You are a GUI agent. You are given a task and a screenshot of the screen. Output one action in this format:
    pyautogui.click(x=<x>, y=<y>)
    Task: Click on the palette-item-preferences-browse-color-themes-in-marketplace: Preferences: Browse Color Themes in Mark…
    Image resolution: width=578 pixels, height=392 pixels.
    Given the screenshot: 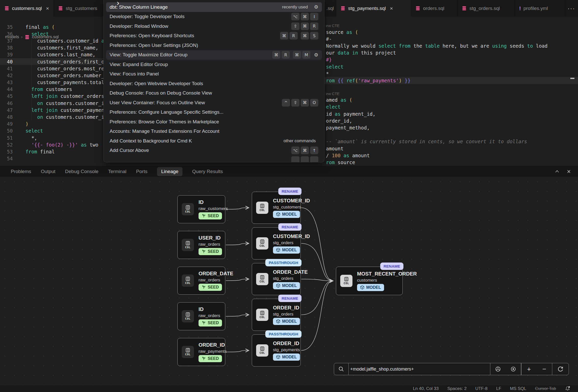 What is the action you would take?
    pyautogui.click(x=214, y=122)
    